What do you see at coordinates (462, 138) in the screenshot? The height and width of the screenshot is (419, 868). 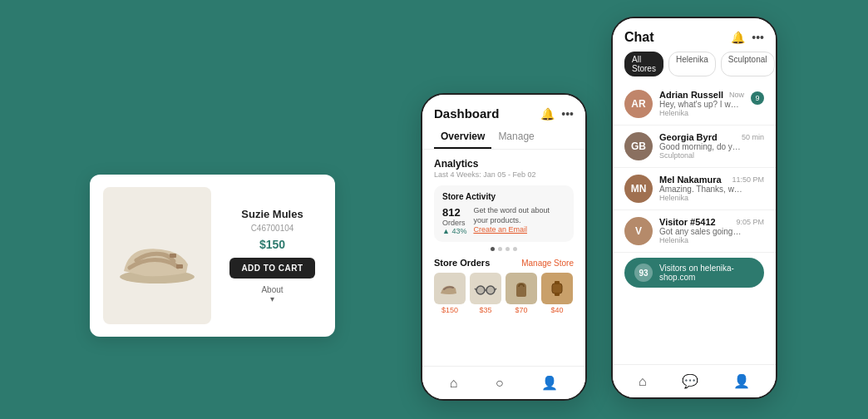 I see `tab-overview: Overview` at bounding box center [462, 138].